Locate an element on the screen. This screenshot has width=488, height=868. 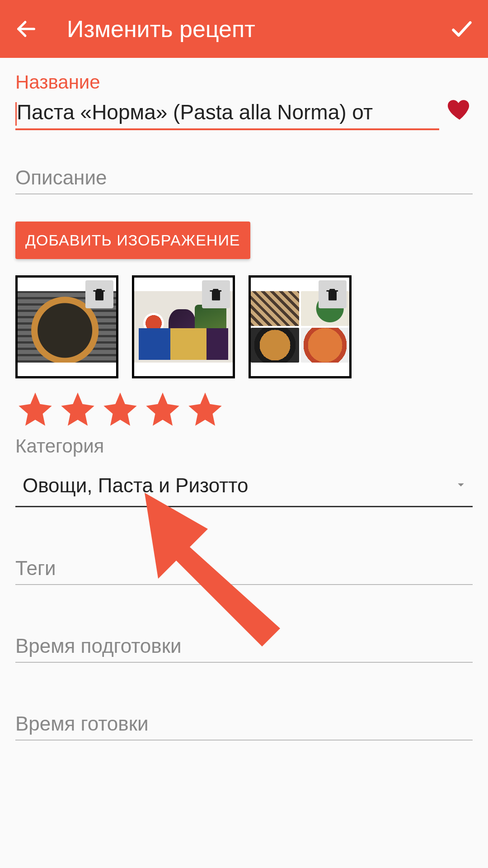
heart-icon is located at coordinates (460, 110).